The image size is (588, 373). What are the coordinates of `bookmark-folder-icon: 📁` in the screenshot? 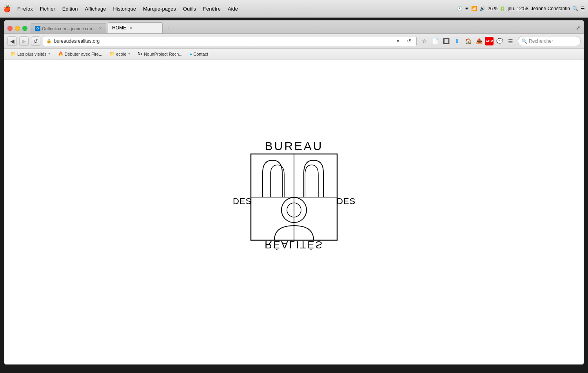 It's located at (13, 54).